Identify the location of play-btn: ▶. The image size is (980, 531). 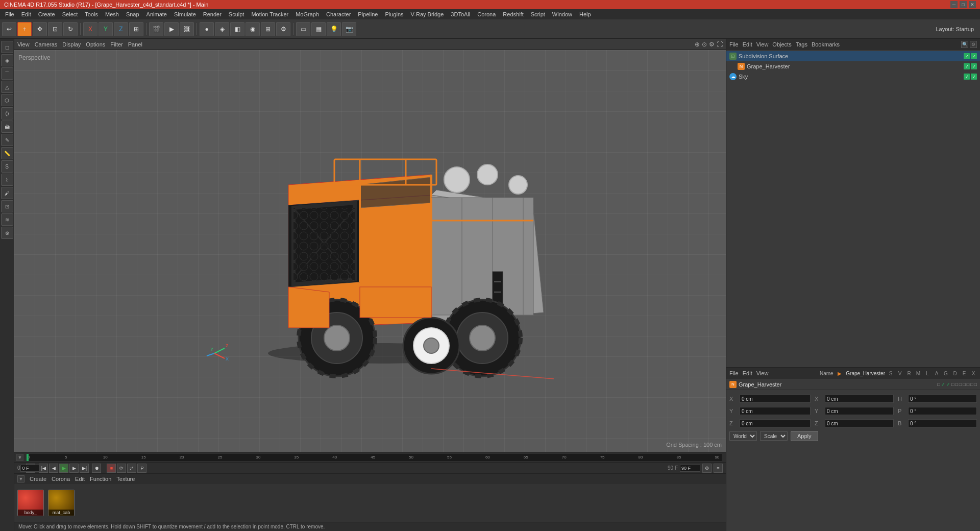
(64, 468).